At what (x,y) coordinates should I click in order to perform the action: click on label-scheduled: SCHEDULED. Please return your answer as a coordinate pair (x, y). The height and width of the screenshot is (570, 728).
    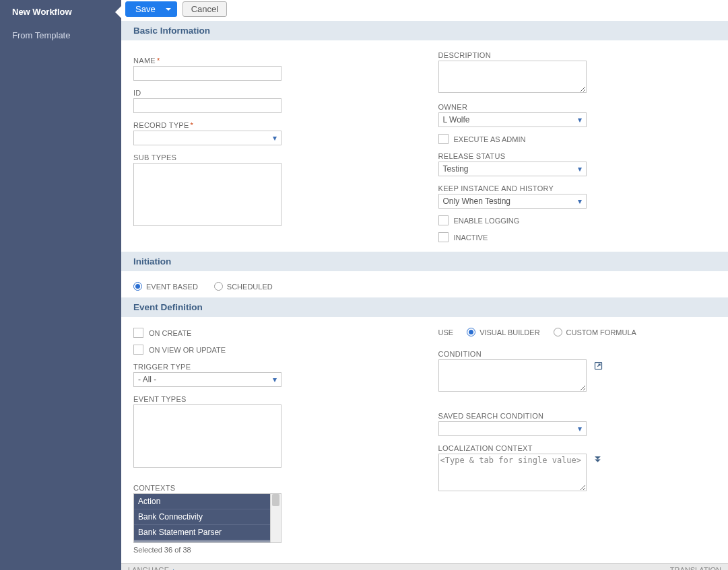
    Looking at the image, I should click on (250, 287).